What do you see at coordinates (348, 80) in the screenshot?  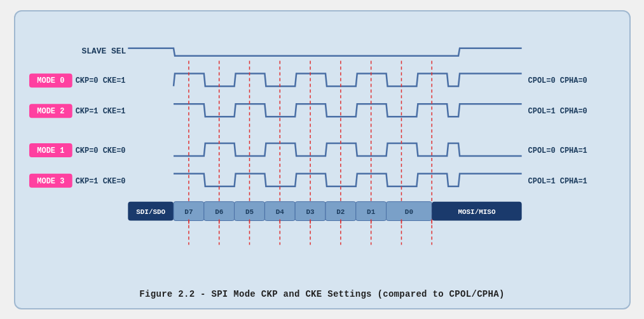 I see `mode0-wave` at bounding box center [348, 80].